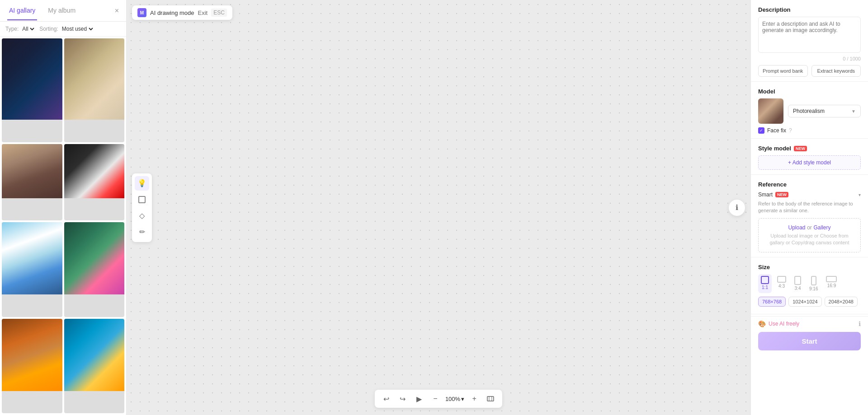 This screenshot has width=868, height=415. Describe the element at coordinates (809, 111) in the screenshot. I see `model-name: Photorealism` at that location.